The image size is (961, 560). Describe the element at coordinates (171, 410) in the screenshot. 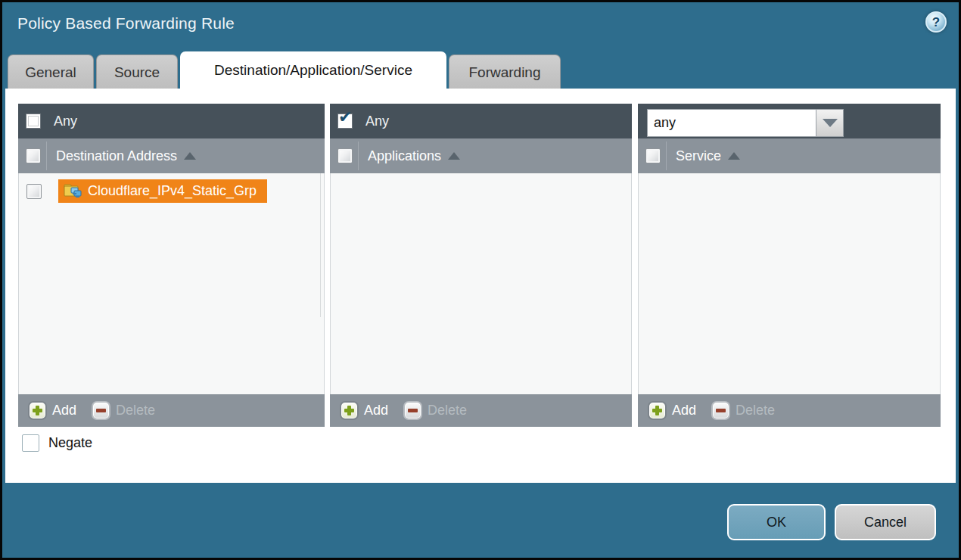

I see `destination-footer: Add Delete` at that location.